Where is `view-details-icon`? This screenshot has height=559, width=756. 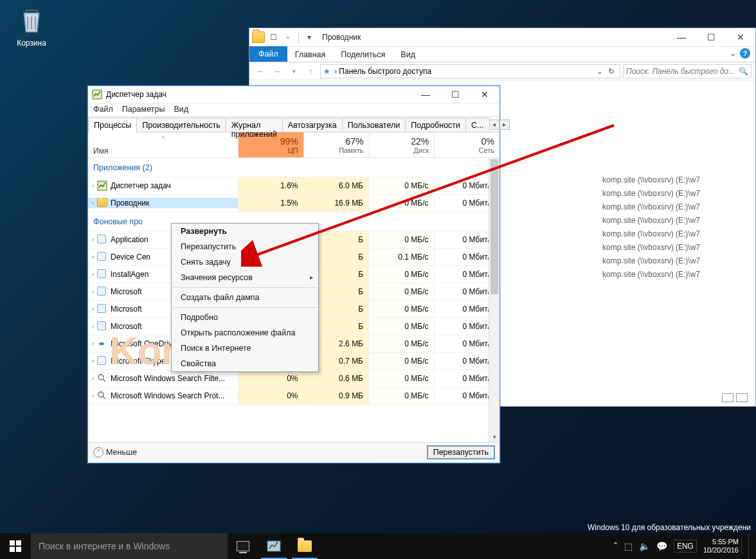 view-details-icon is located at coordinates (728, 398).